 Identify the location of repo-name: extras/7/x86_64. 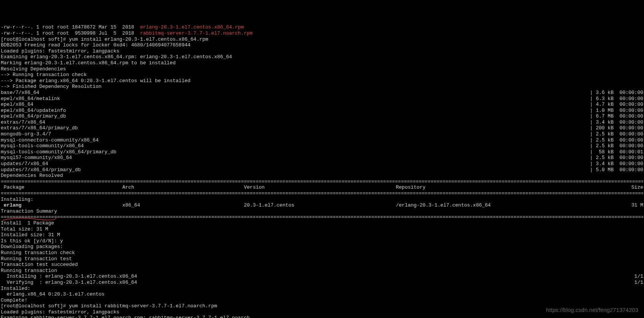
(23, 122).